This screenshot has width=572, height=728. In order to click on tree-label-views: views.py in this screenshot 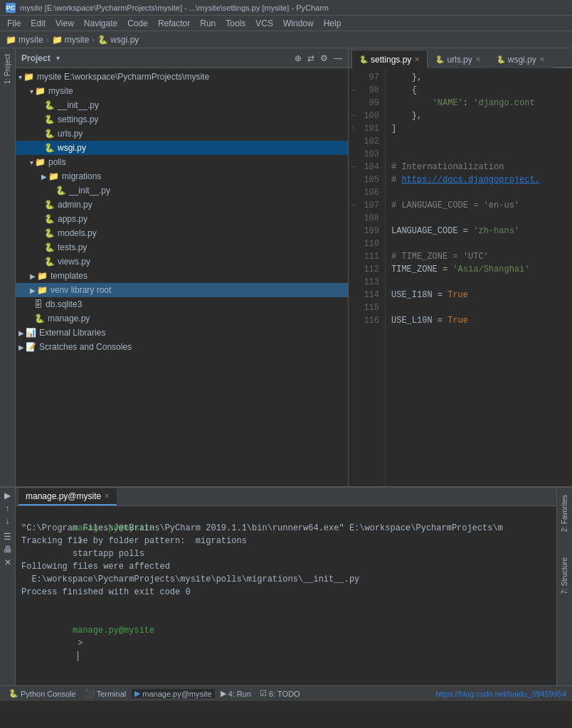, I will do `click(74, 262)`.